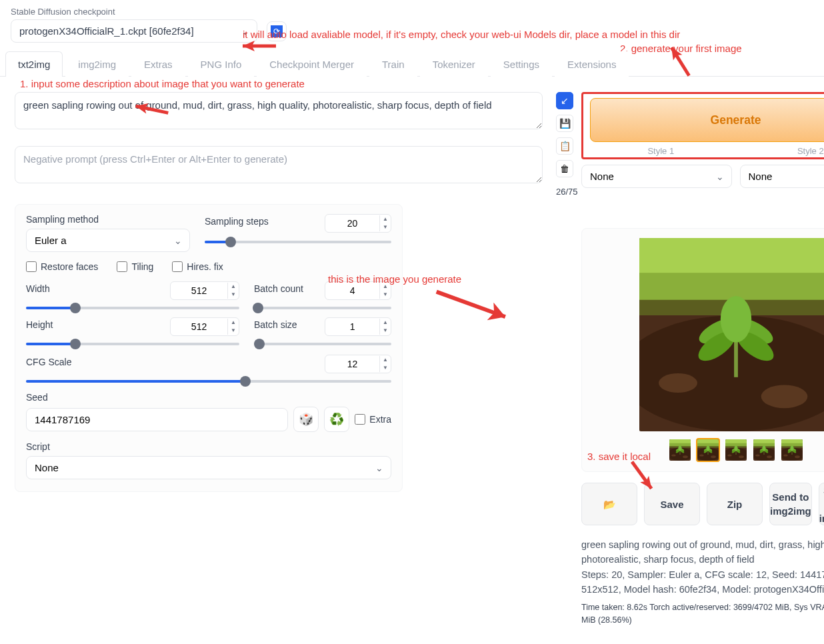  Describe the element at coordinates (703, 615) in the screenshot. I see `result-perf: Time taken: 8.62s Torch active/reserved:…` at that location.